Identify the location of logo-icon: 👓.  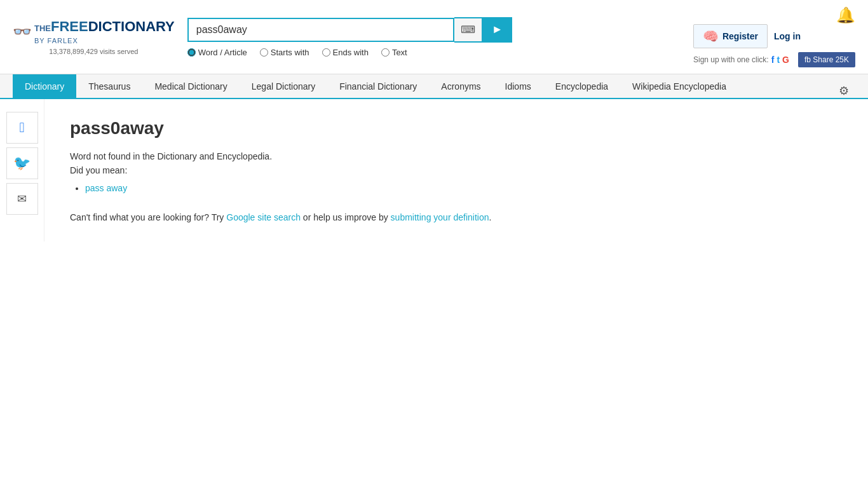
(22, 32).